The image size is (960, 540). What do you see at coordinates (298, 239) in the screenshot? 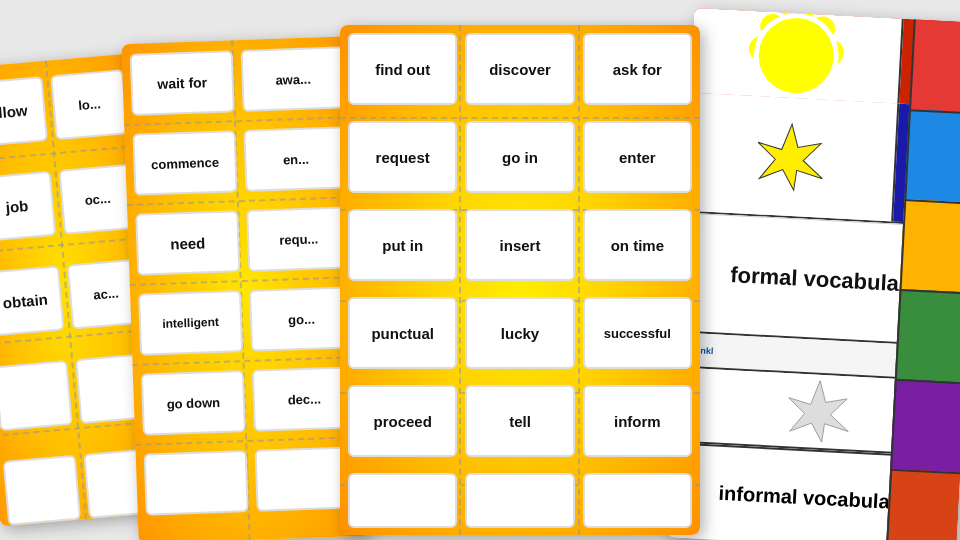
I see `word-card: requ...` at bounding box center [298, 239].